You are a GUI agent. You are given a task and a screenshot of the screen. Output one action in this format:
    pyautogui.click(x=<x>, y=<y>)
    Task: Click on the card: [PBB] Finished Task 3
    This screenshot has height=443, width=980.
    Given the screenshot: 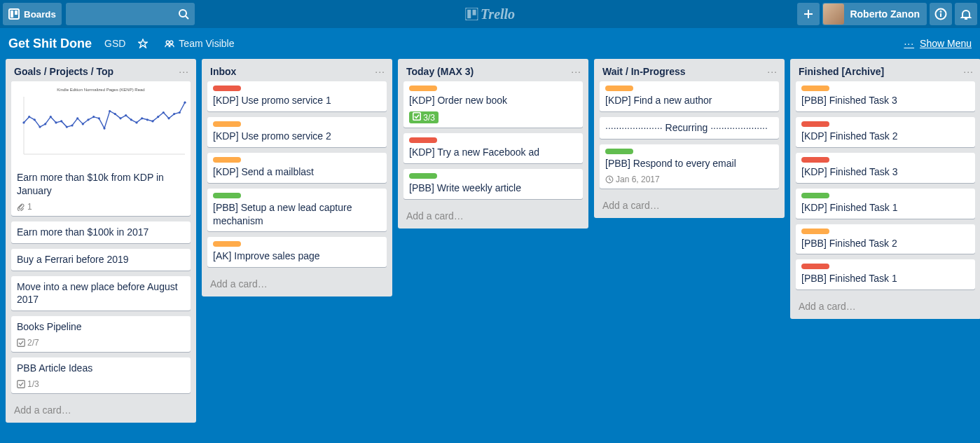 What is the action you would take?
    pyautogui.click(x=885, y=97)
    